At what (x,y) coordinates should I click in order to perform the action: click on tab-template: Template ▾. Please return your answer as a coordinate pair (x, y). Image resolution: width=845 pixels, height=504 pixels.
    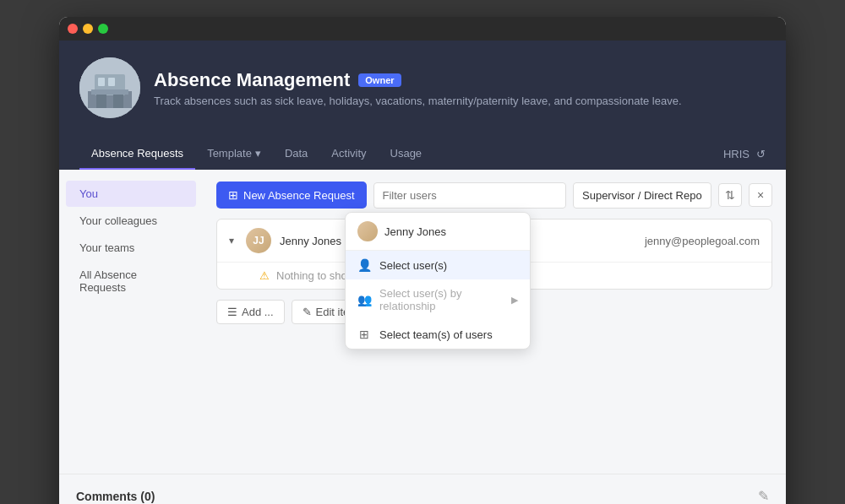
    Looking at the image, I should click on (234, 154).